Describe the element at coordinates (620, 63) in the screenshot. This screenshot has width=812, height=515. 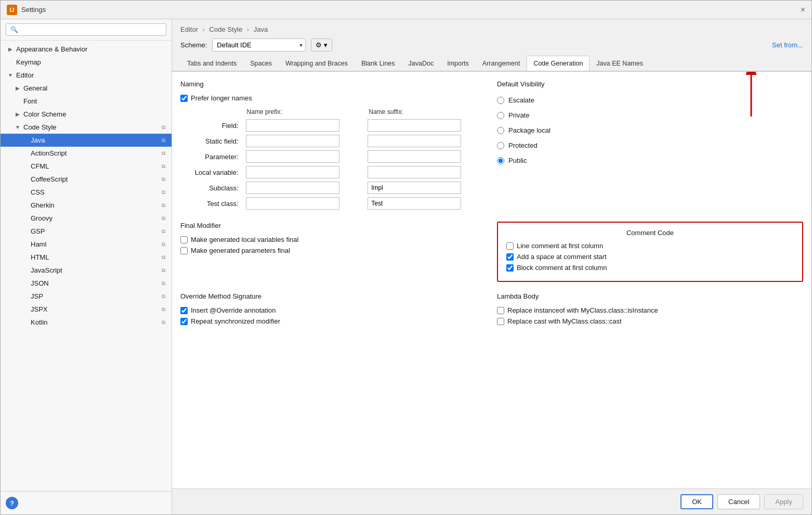
I see `tab-java-ee-names: Java EE Names` at that location.